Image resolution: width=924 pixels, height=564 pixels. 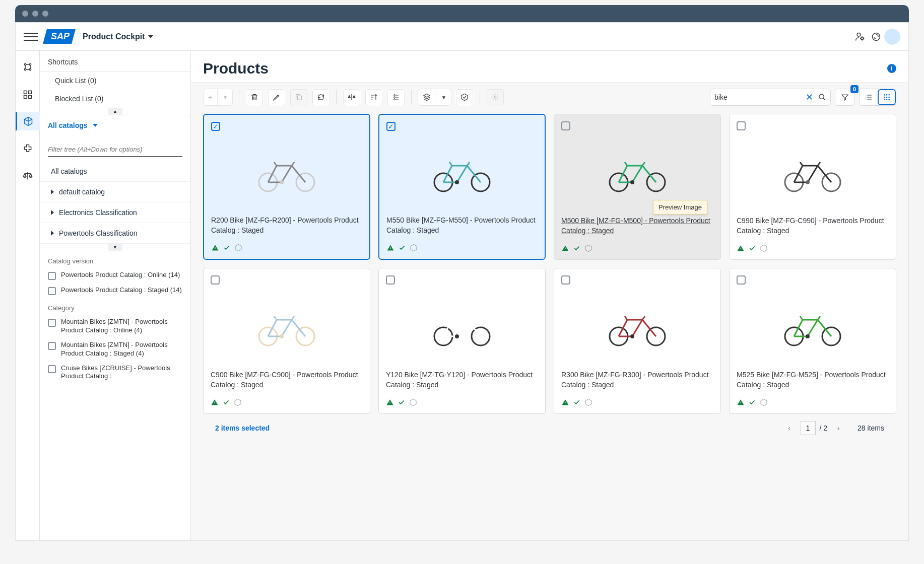 What do you see at coordinates (115, 192) in the screenshot?
I see `tree-item-default-catalog: default catalog` at bounding box center [115, 192].